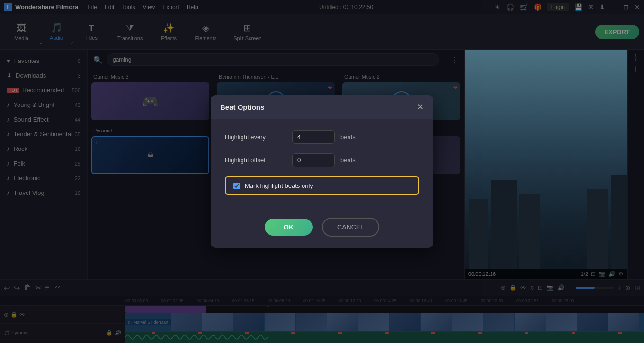 This screenshot has height=343, width=644. What do you see at coordinates (289, 227) in the screenshot?
I see `ok-button: OK` at bounding box center [289, 227].